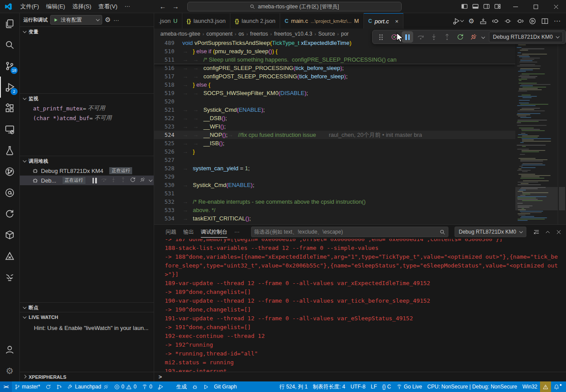 This screenshot has width=566, height=392. What do you see at coordinates (472, 387) in the screenshot?
I see `status-security-mode: CPU: NonSecure | Debug: NonSecure` at bounding box center [472, 387].